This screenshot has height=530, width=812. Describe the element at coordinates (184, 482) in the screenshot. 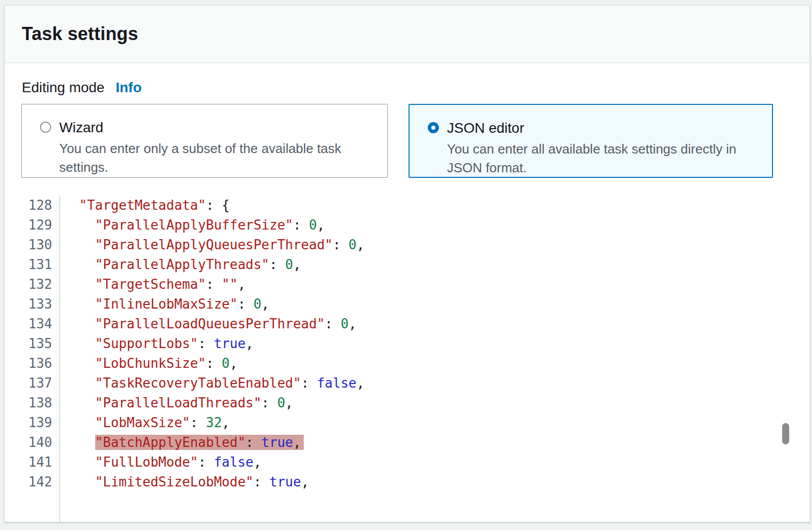

I see `code-text: "LimitedSizeLobMode": true,` at that location.